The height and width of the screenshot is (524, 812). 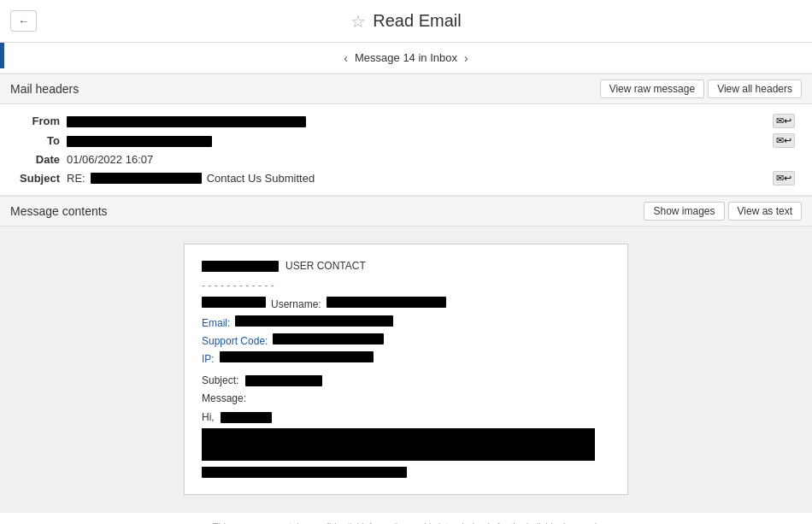 I want to click on subject-suffix: Contact Us Submitted, so click(x=261, y=178).